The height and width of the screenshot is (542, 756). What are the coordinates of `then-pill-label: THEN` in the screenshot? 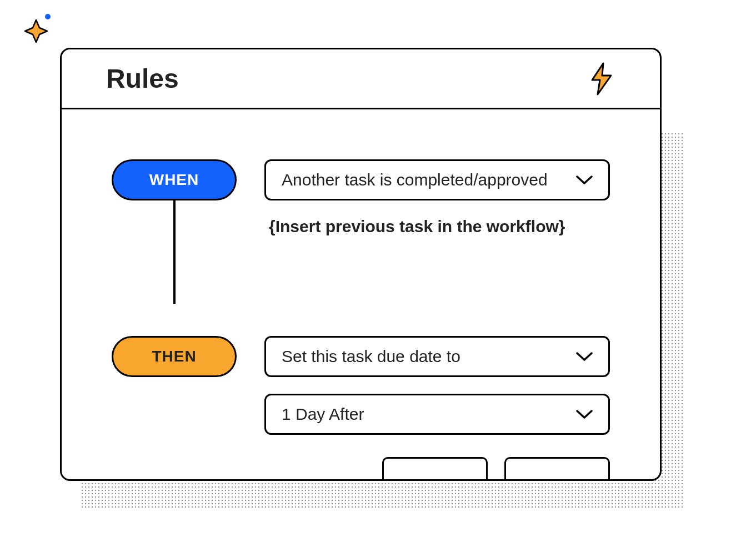 It's located at (174, 357).